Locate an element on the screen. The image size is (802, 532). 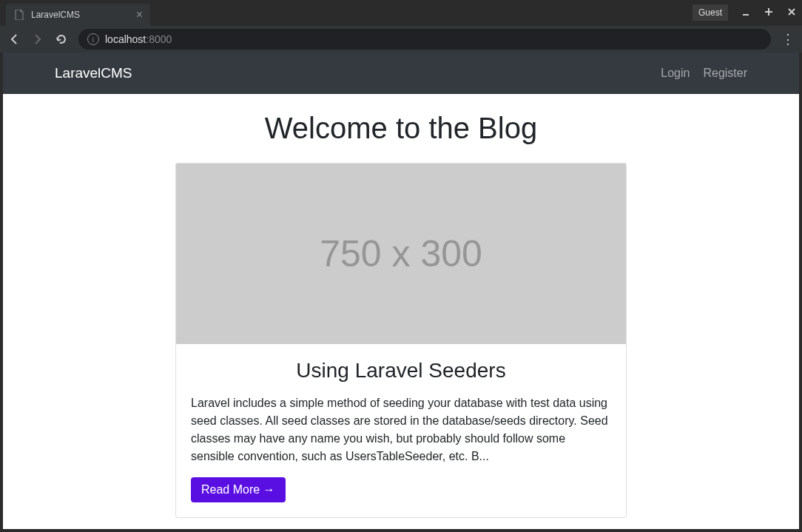
back-icon is located at coordinates (14, 39).